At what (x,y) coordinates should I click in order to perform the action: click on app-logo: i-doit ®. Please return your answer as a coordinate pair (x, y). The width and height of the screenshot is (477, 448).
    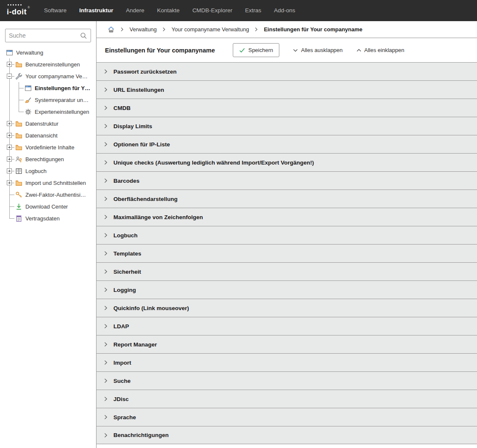
    Looking at the image, I should click on (17, 11).